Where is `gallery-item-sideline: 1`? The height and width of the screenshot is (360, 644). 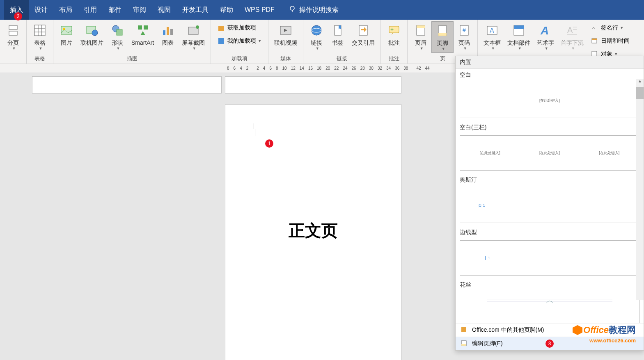 gallery-item-sideline: 1 is located at coordinates (550, 258).